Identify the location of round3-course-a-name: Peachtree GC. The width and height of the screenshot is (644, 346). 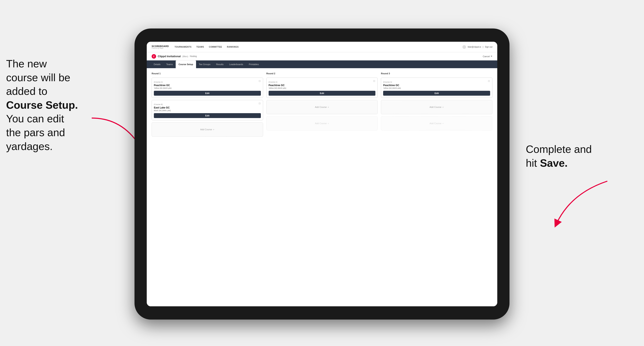
(437, 85).